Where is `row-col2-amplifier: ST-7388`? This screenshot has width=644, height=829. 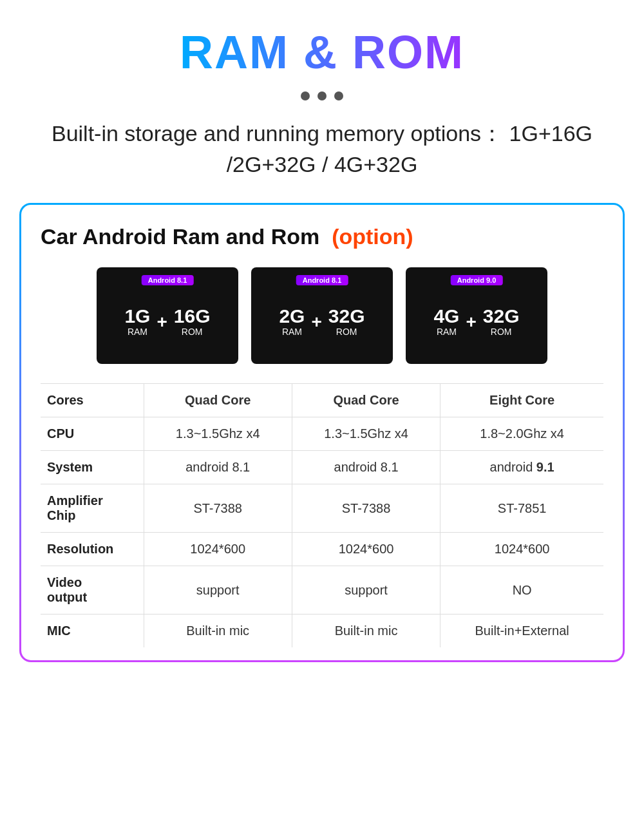 row-col2-amplifier: ST-7388 is located at coordinates (366, 509).